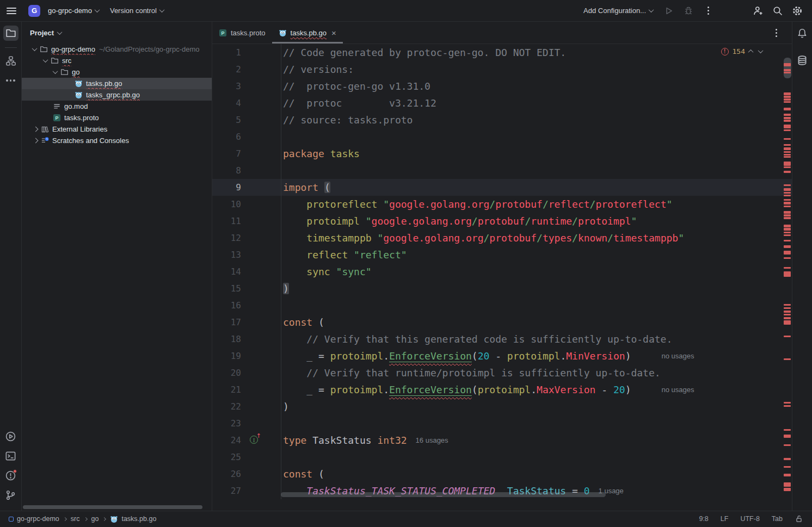  Describe the element at coordinates (116, 95) in the screenshot. I see `tree-item-tasks_grpc.pb.go: tasks_grpc.pb.go` at that location.